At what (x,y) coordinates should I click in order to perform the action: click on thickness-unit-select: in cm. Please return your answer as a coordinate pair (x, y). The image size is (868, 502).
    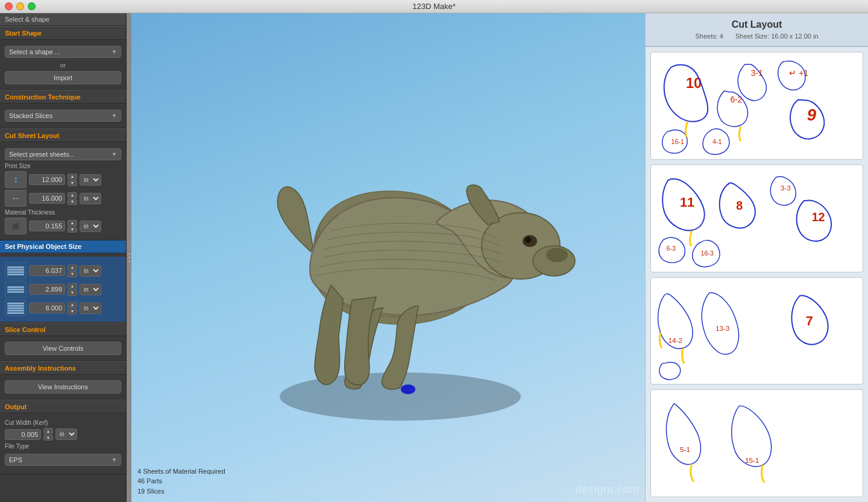
    Looking at the image, I should click on (90, 227).